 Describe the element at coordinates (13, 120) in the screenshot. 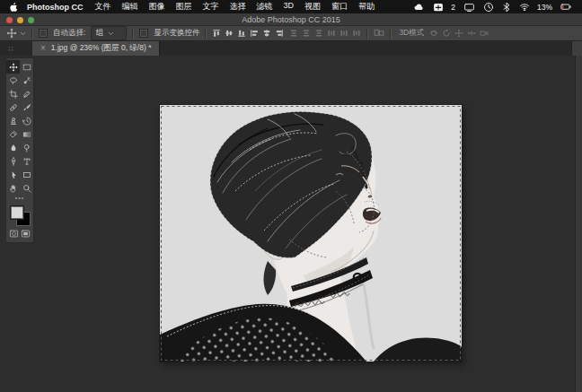

I see `clone-stamp-tool` at that location.